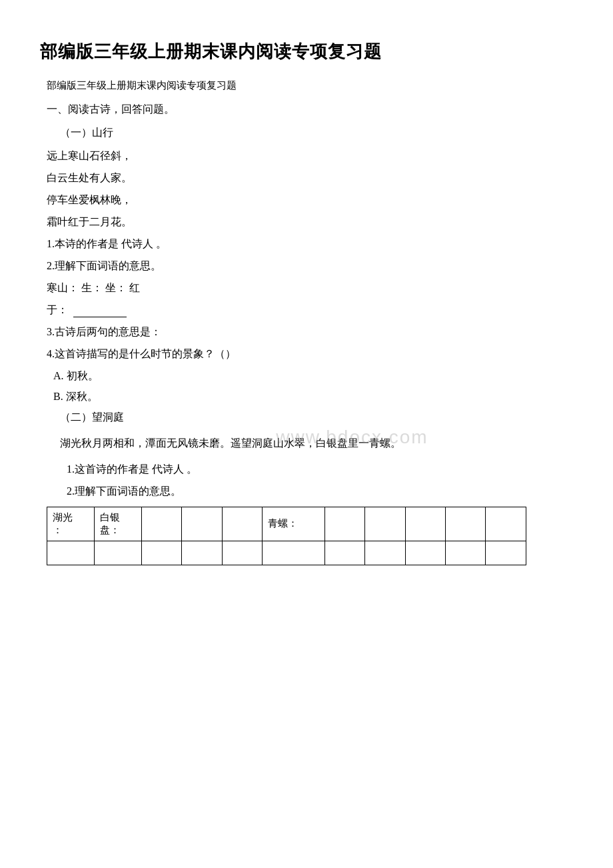  I want to click on poem1-line1: 远上寒山石径斜，, so click(306, 156).